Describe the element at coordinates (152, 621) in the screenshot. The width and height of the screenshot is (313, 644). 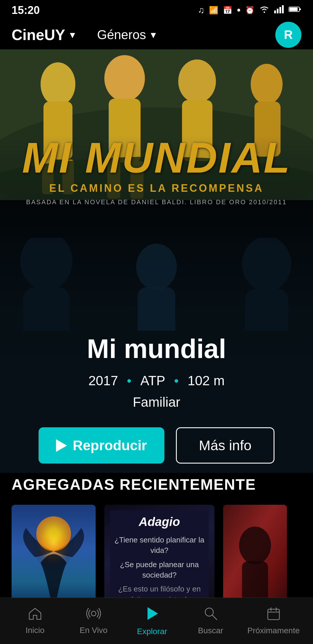
I see `nav-item-explorar: Explorar` at that location.